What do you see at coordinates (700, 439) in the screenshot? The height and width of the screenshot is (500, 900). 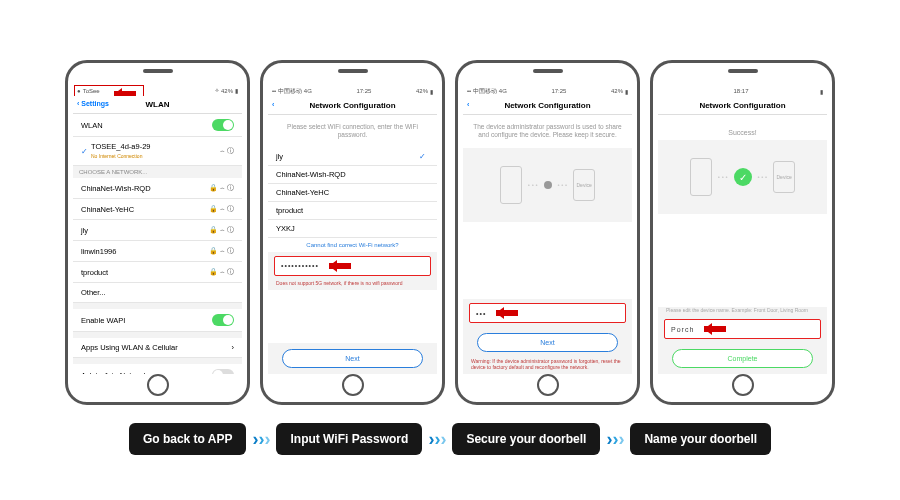 I see `caption-4: Name your doorbell` at bounding box center [700, 439].